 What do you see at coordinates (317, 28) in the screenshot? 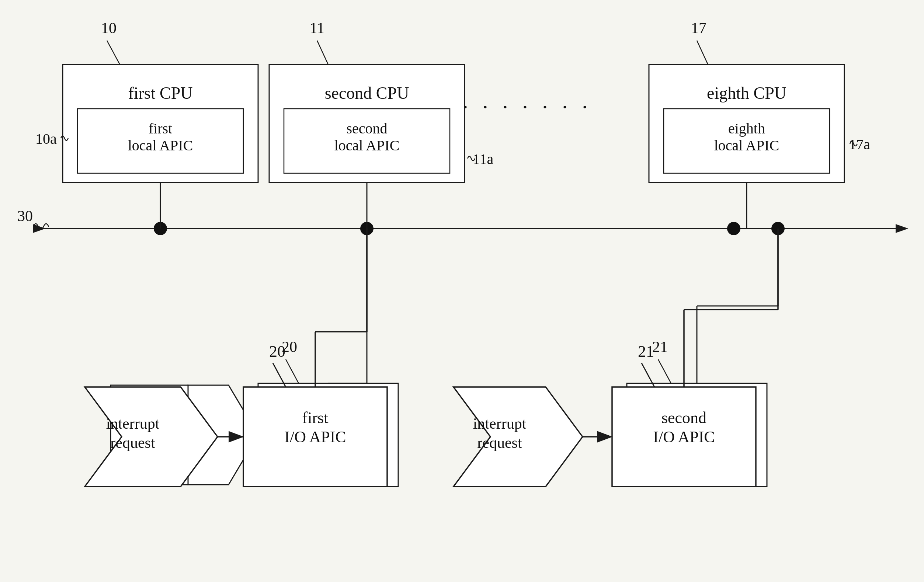
I see `ref-11: 11` at bounding box center [317, 28].